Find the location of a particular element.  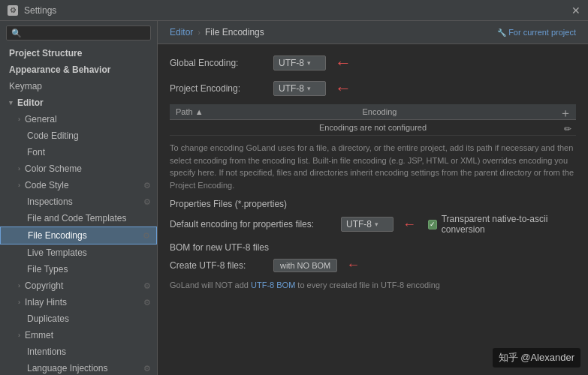

language-injections-gear-icon: ⚙ is located at coordinates (147, 369).